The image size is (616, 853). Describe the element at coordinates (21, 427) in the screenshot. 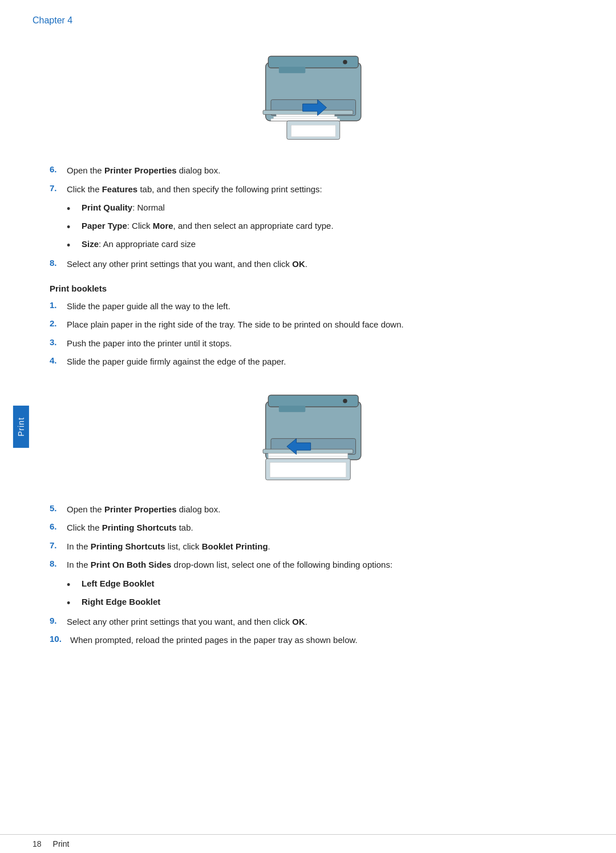

I see `side-tab: Print` at that location.